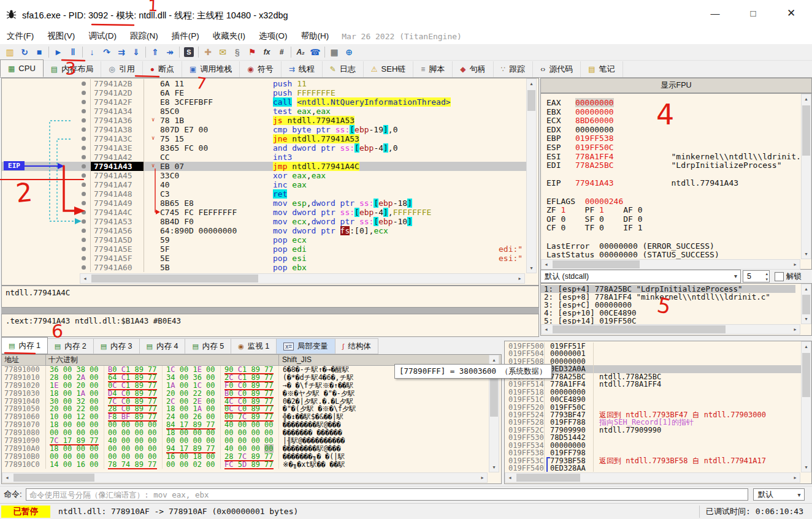 This screenshot has width=812, height=519. I want to click on restart-icon: ↻, so click(25, 52).